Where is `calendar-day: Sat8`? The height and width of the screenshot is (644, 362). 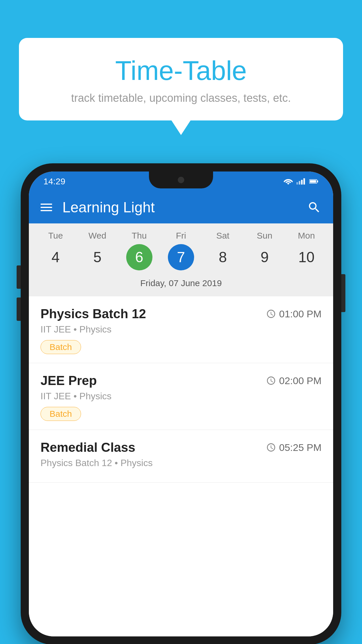 calendar-day: Sat8 is located at coordinates (223, 251).